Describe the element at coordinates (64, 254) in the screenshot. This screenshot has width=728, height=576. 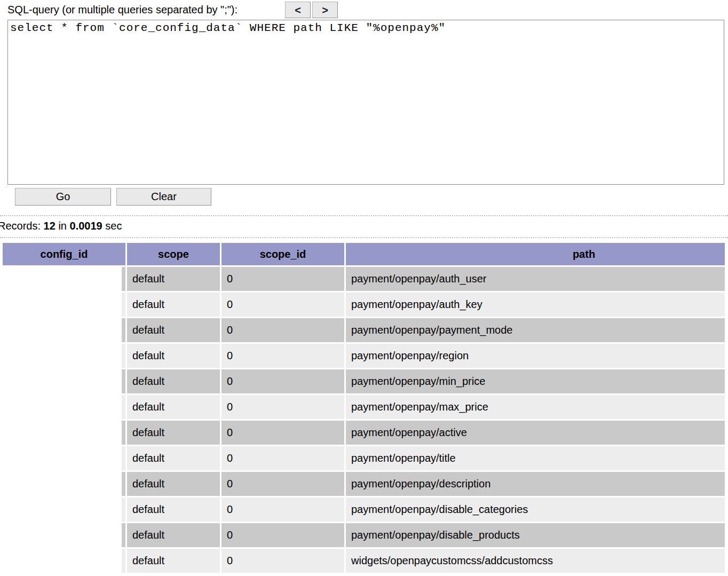
I see `column-header-config-id: config_id` at that location.